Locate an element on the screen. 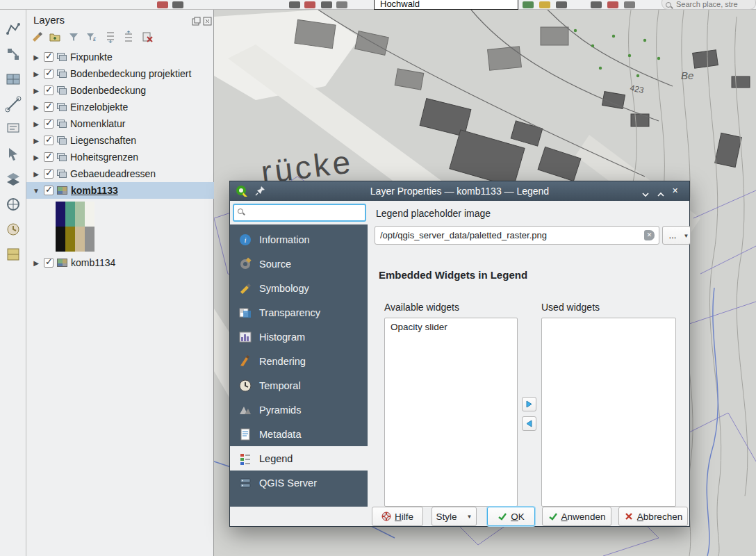 Image resolution: width=756 pixels, height=556 pixels. vertex-tool-icon is located at coordinates (13, 54).